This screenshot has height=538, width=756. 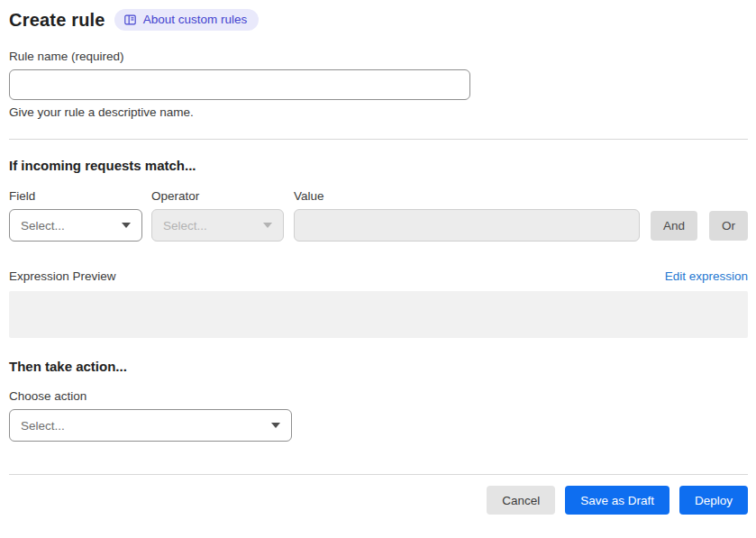 What do you see at coordinates (187, 20) in the screenshot?
I see `about-custom-rules-badge: About custom rules` at bounding box center [187, 20].